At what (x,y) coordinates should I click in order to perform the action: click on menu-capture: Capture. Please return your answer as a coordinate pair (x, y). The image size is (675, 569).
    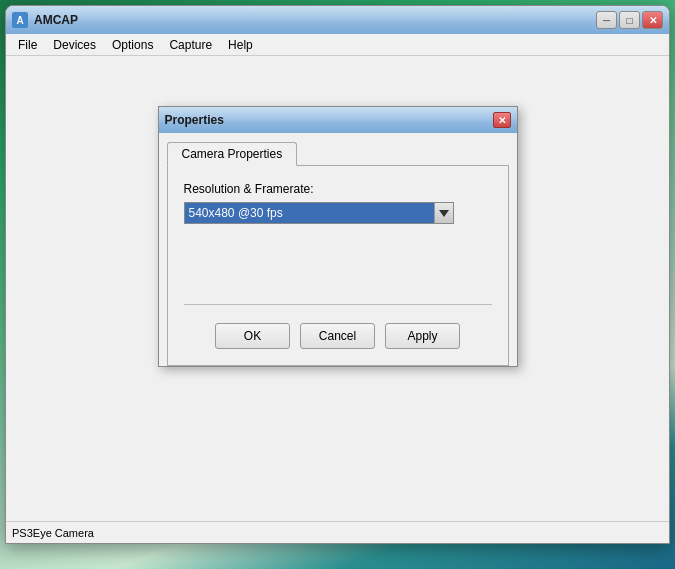
    Looking at the image, I should click on (190, 45).